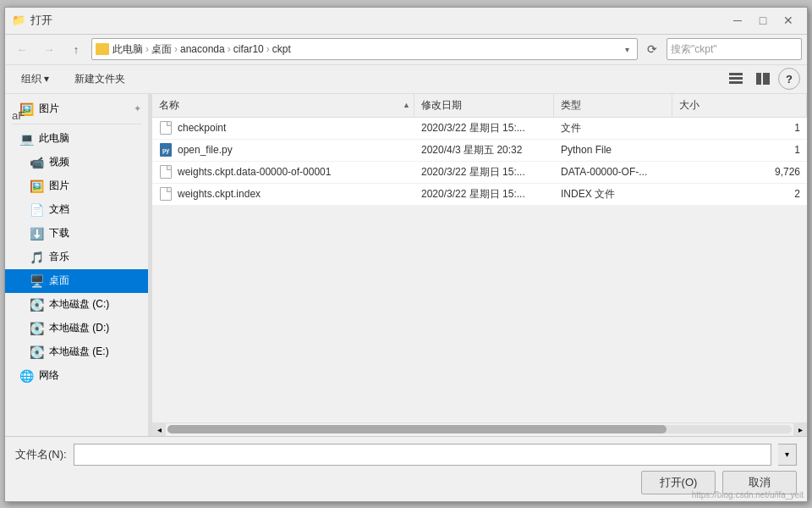 This screenshot has height=508, width=812. What do you see at coordinates (36, 352) in the screenshot?
I see `drive-e-icon: 💽` at bounding box center [36, 352].